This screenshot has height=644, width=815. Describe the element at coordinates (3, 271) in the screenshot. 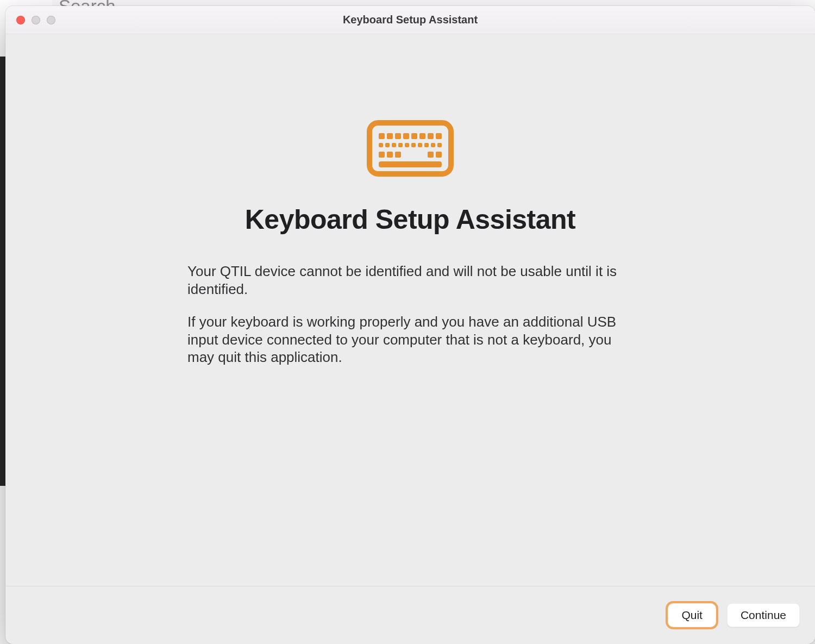

I see `background-left-strip` at that location.